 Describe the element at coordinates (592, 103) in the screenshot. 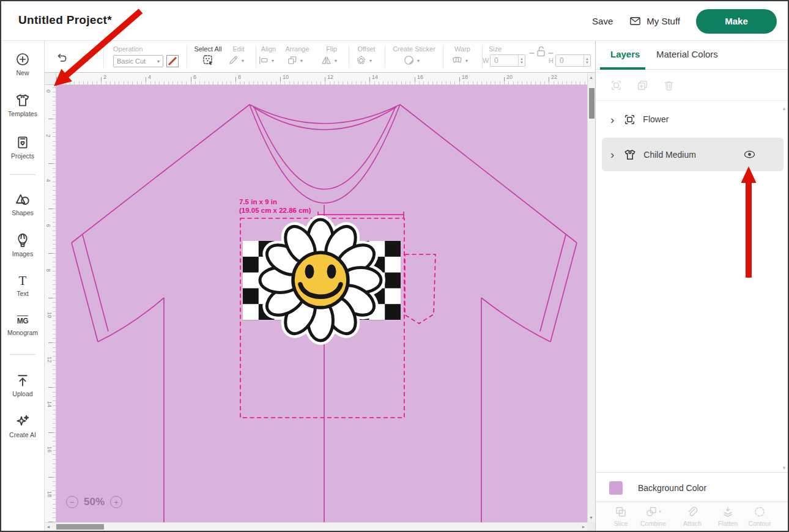

I see `vertical-scroll-thumb` at that location.